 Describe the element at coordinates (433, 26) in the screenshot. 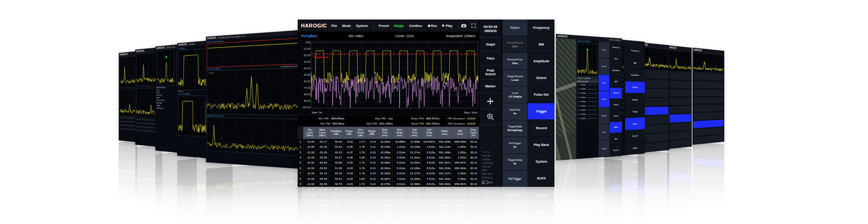

I see `menu-item-rec: Rec` at that location.